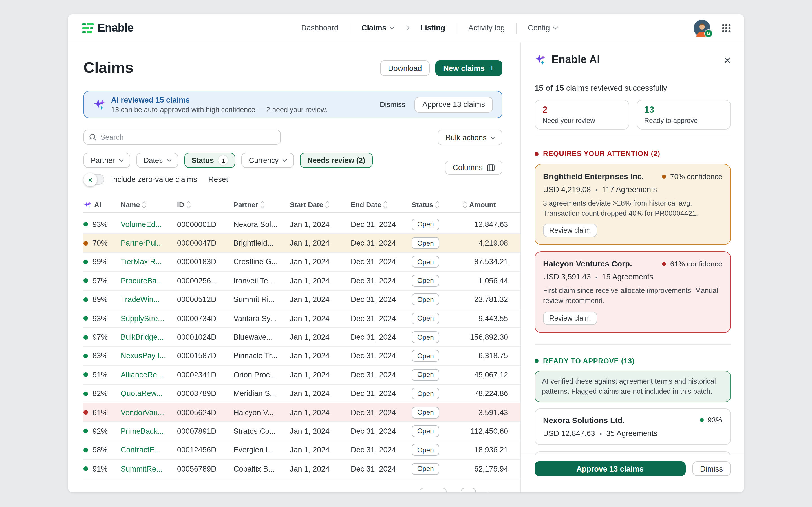 The image size is (812, 507). Describe the element at coordinates (302, 394) in the screenshot. I see `table-row: 82% QuotaRew... 00003789D Meridian S... …` at that location.